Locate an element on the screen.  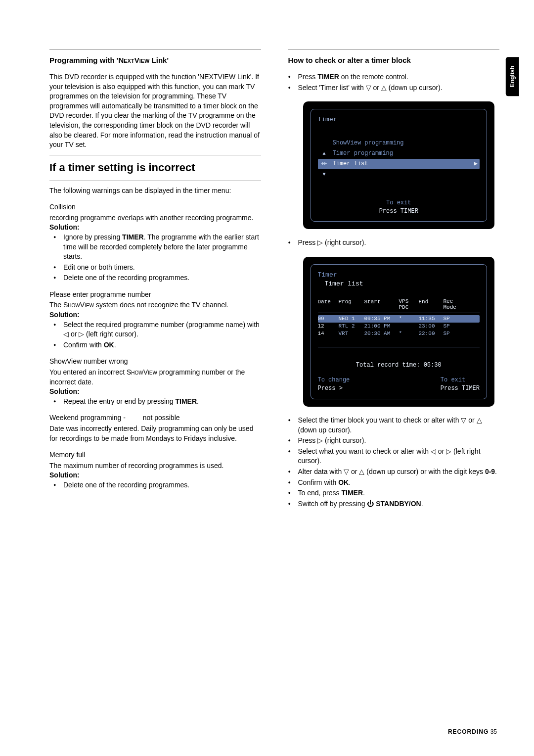
osd-title: Timer is located at coordinates (399, 120).